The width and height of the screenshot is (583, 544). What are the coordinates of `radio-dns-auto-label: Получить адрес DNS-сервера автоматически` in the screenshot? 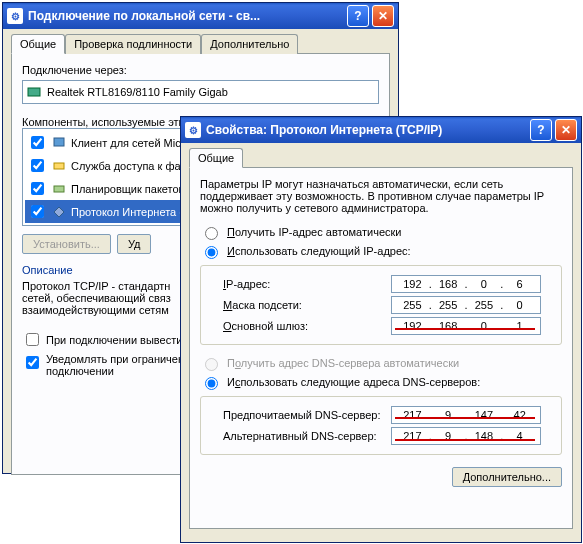 It's located at (343, 363).